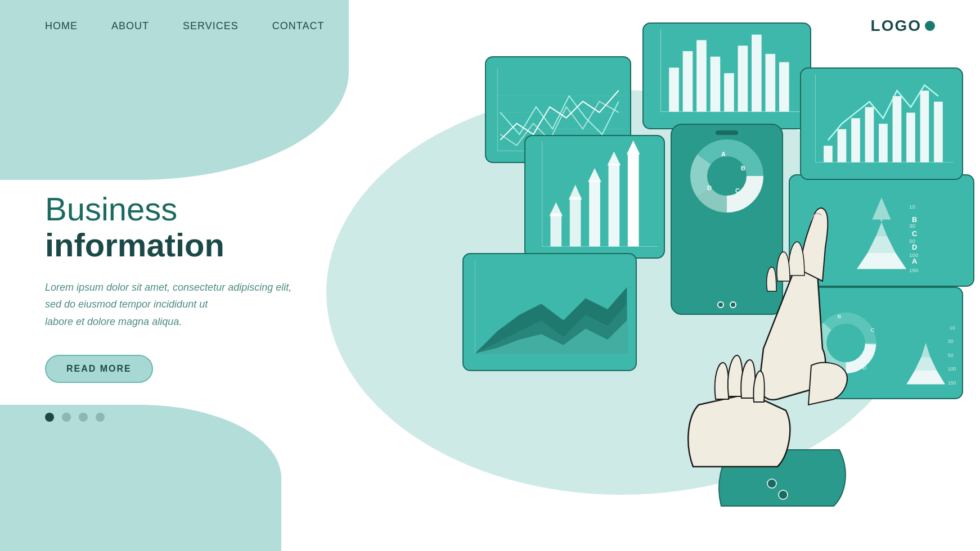 This screenshot has width=980, height=551. Describe the element at coordinates (727, 76) in the screenshot. I see `bar-top-svg` at that location.